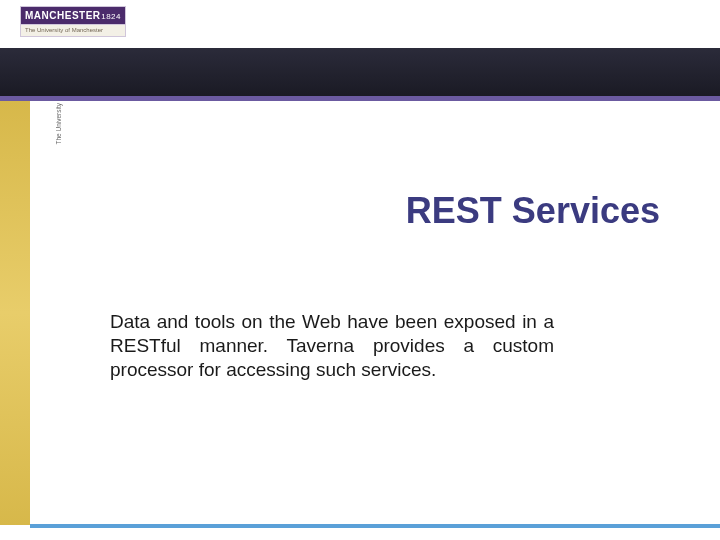 Image resolution: width=720 pixels, height=540 pixels. I want to click on header-bar, so click(360, 72).